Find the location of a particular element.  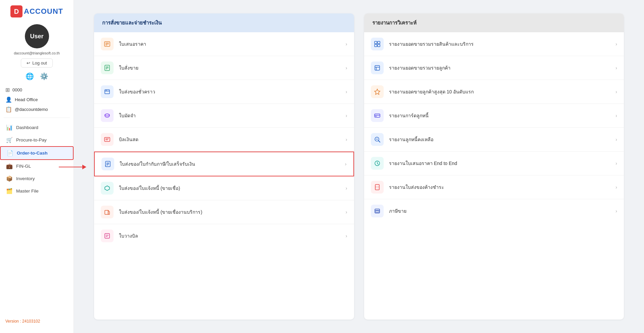

service-invoice-label: ใบส่งของ/ใบแจ้งหนี้ (ขายเชื่องานบริการ) is located at coordinates (161, 212).